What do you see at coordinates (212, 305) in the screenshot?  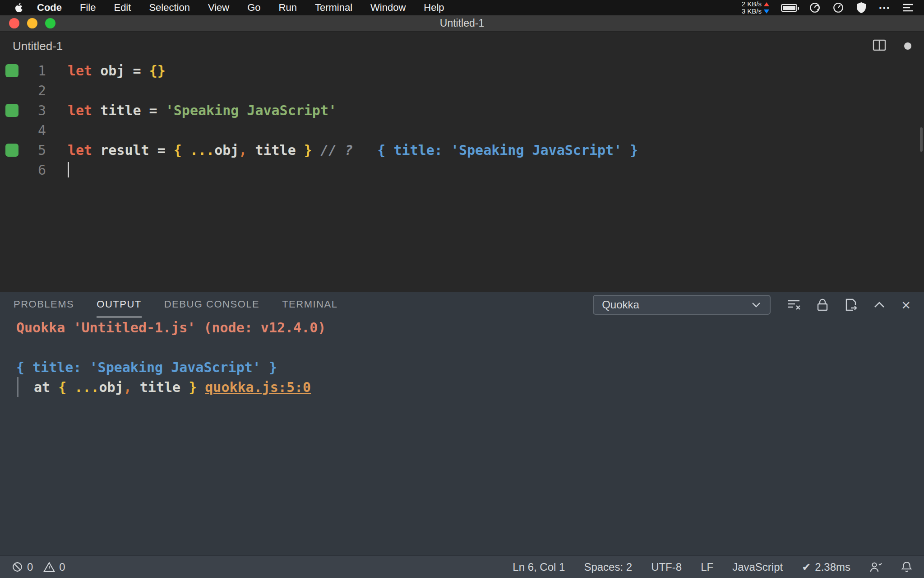 I see `panel-tab-debug-console: DEBUG CONSOLE` at bounding box center [212, 305].